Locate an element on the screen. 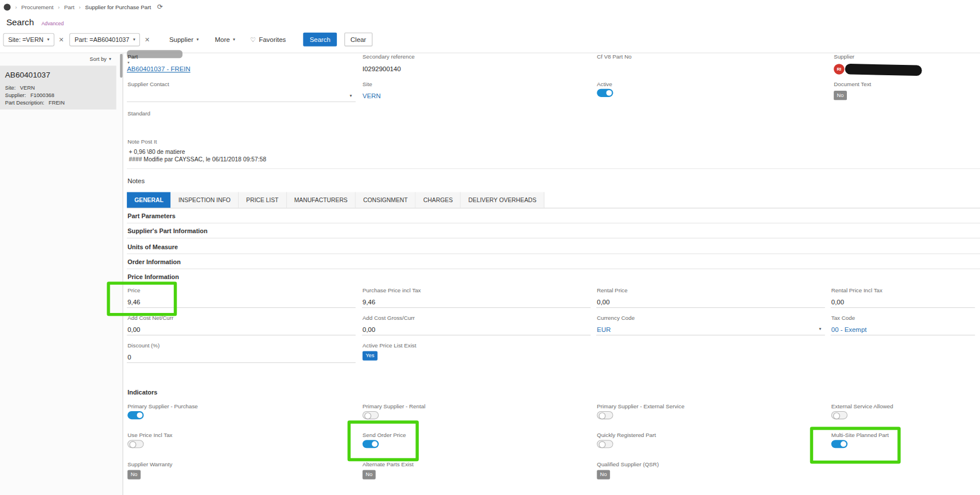  site-filter-chip: Site: =VERN ▾ is located at coordinates (29, 39).